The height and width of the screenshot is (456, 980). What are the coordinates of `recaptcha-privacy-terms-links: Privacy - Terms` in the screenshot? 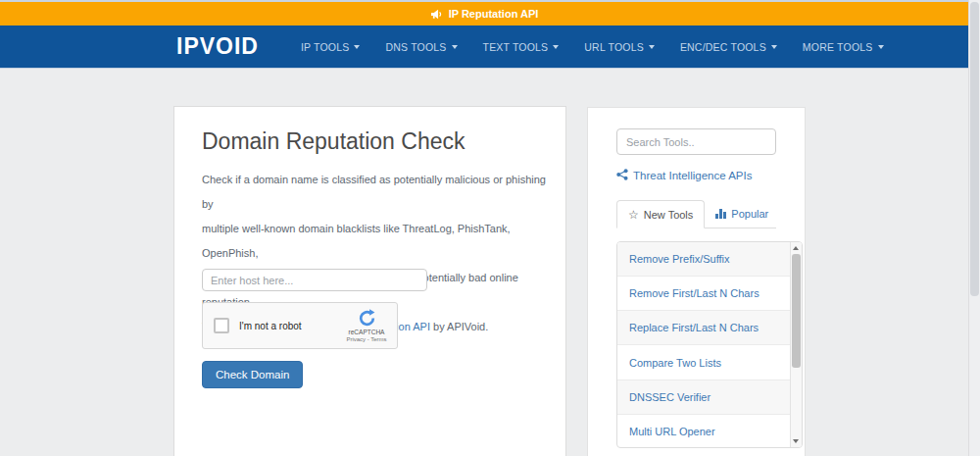 It's located at (367, 339).